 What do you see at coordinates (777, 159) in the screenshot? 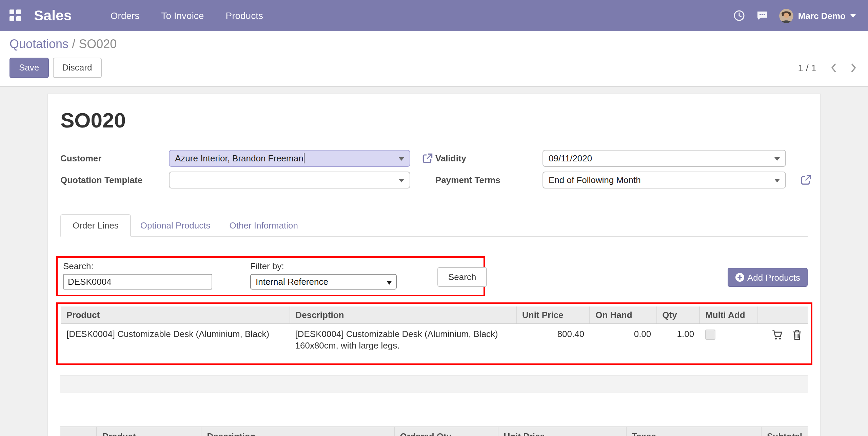
I see `validity-dropdown-caret-icon` at bounding box center [777, 159].